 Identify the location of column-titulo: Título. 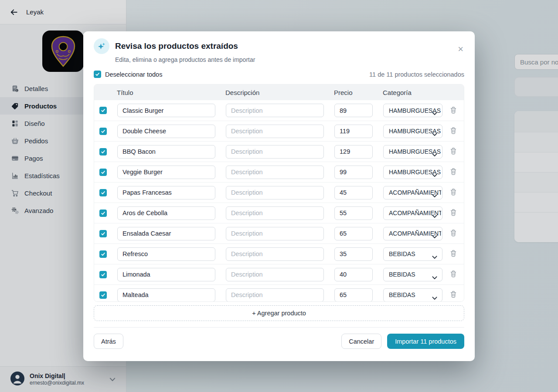
(171, 92).